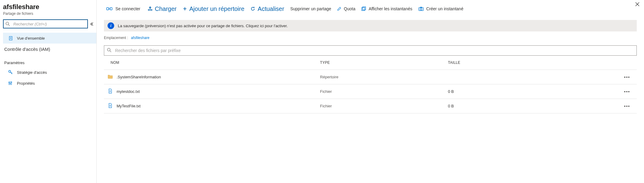  What do you see at coordinates (50, 38) in the screenshot?
I see `nav-overview: Vue d'ensemble` at bounding box center [50, 38].